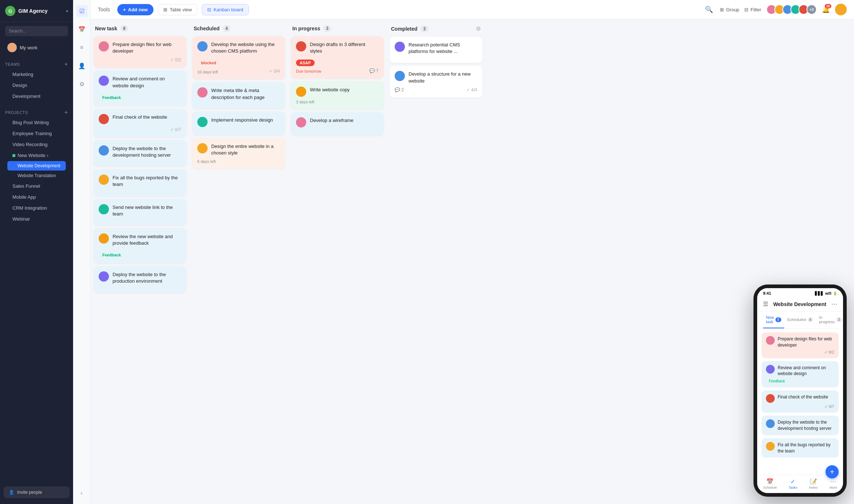 This screenshot has height=504, width=854. Describe the element at coordinates (176, 60) in the screenshot. I see `card-check: ✓ 0/2` at that location.